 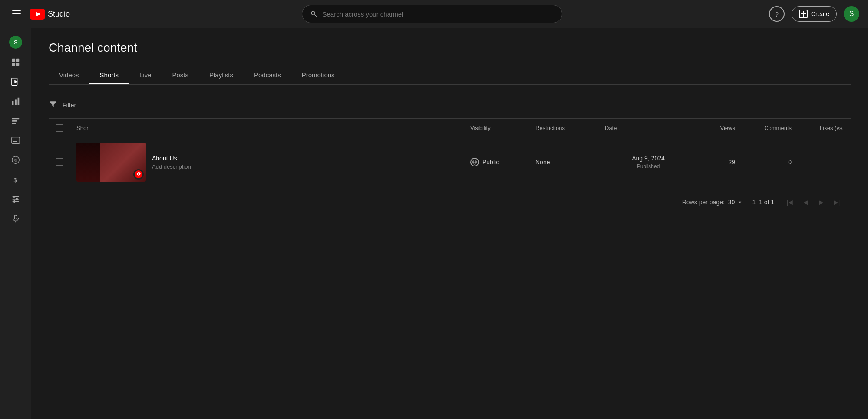 What do you see at coordinates (16, 219) in the screenshot?
I see `audio-icon` at bounding box center [16, 219].